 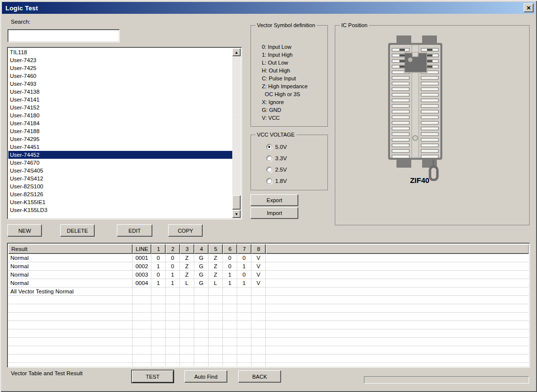 What do you see at coordinates (259, 377) in the screenshot?
I see `back-button: BACK` at bounding box center [259, 377].